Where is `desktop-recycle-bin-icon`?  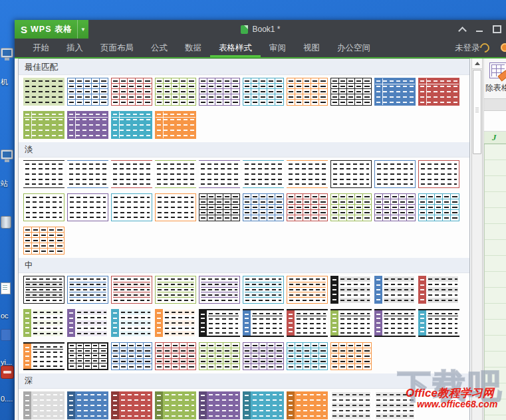
desktop-recycle-bin-icon is located at coordinates (8, 222).